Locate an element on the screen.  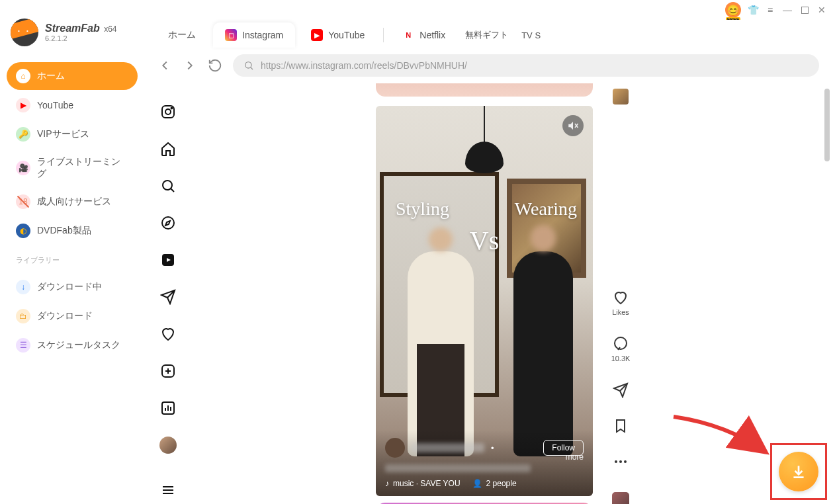
forward-button is located at coordinates (190, 65).